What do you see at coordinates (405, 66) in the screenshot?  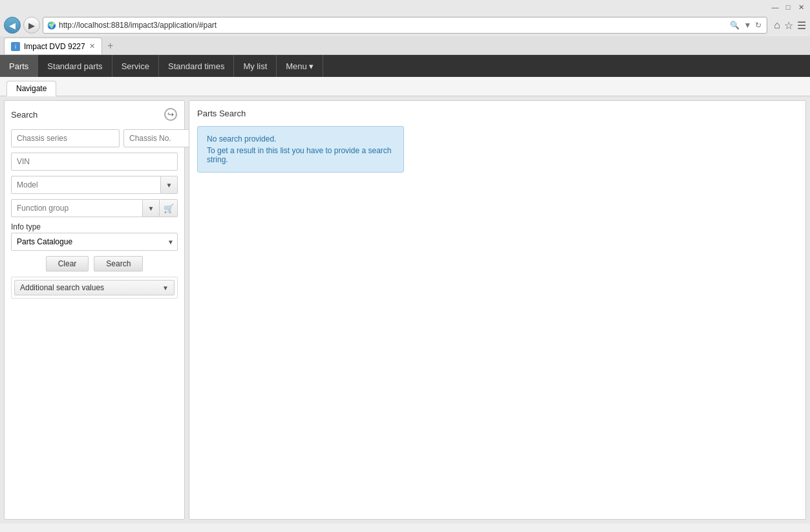 I see `app-nav: Parts Standard parts Service Standard ti…` at bounding box center [405, 66].